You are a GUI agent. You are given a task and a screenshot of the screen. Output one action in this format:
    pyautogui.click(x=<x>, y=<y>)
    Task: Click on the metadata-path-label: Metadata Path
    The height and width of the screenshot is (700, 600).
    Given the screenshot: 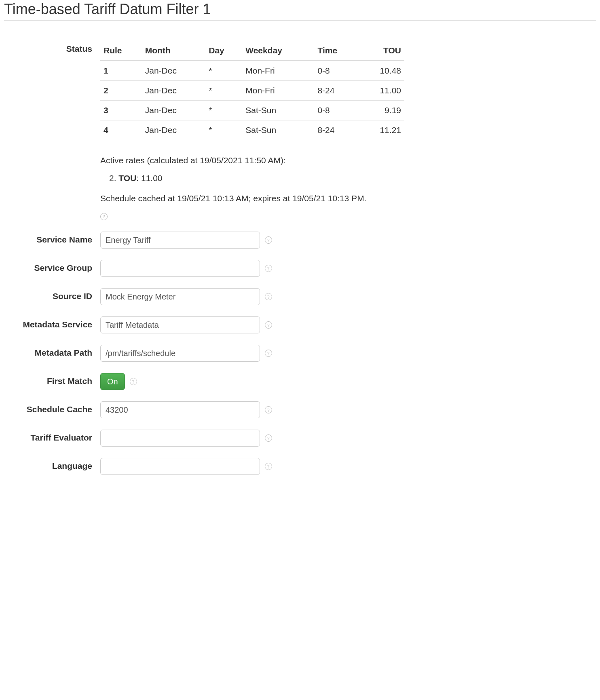 What is the action you would take?
    pyautogui.click(x=52, y=352)
    